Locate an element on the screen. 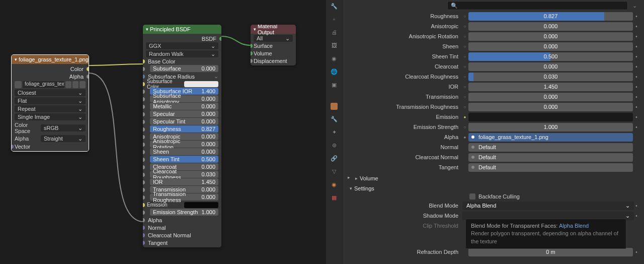  expand-icon: ▸ is located at coordinates (348, 177).